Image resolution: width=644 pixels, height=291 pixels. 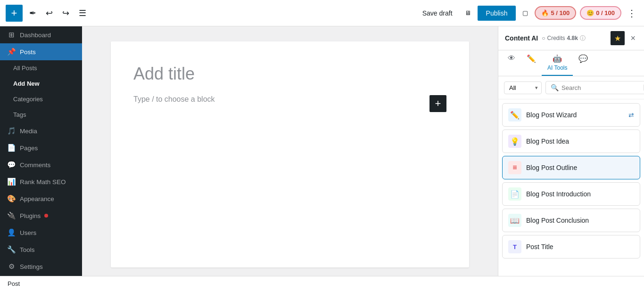 What do you see at coordinates (14, 13) in the screenshot?
I see `plus-icon: +` at bounding box center [14, 13].